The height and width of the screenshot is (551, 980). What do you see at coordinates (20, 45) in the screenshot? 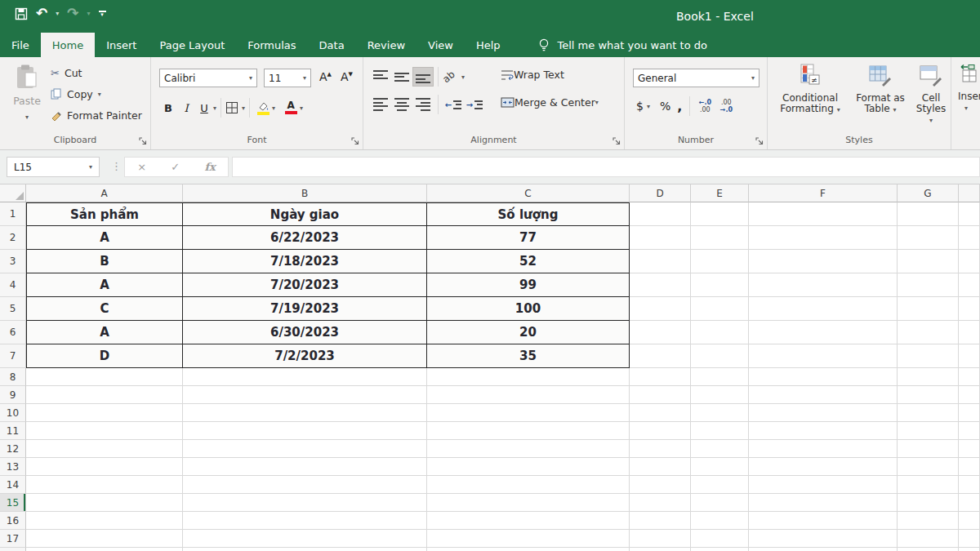
I see `tab-file: File` at bounding box center [20, 45].